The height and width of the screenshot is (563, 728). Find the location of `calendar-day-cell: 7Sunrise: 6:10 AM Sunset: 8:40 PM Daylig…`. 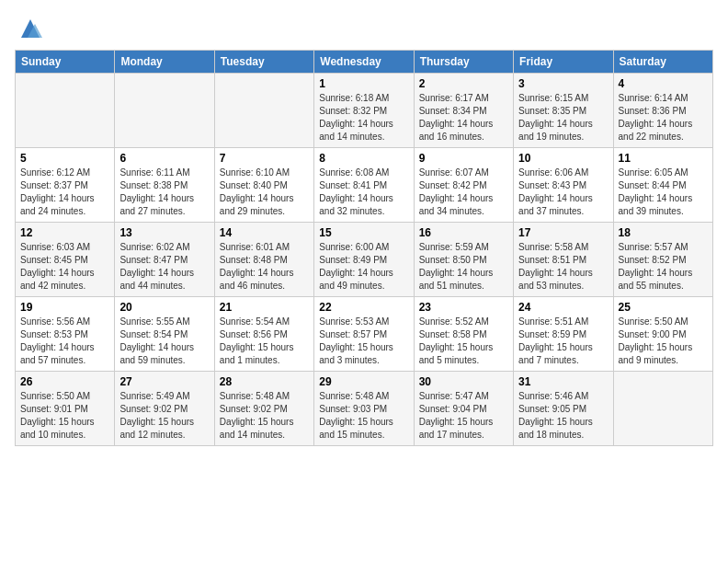

calendar-day-cell: 7Sunrise: 6:10 AM Sunset: 8:40 PM Daylig… is located at coordinates (264, 186).